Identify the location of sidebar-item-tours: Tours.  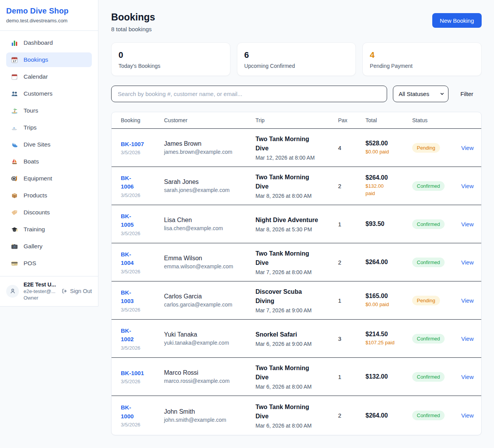
(49, 111).